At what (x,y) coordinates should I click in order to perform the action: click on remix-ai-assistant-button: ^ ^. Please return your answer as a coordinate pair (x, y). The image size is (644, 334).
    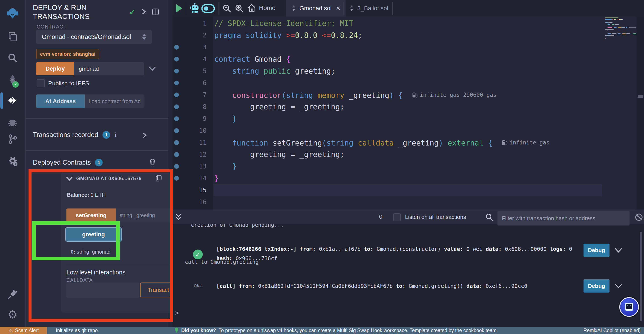
    Looking at the image, I should click on (629, 307).